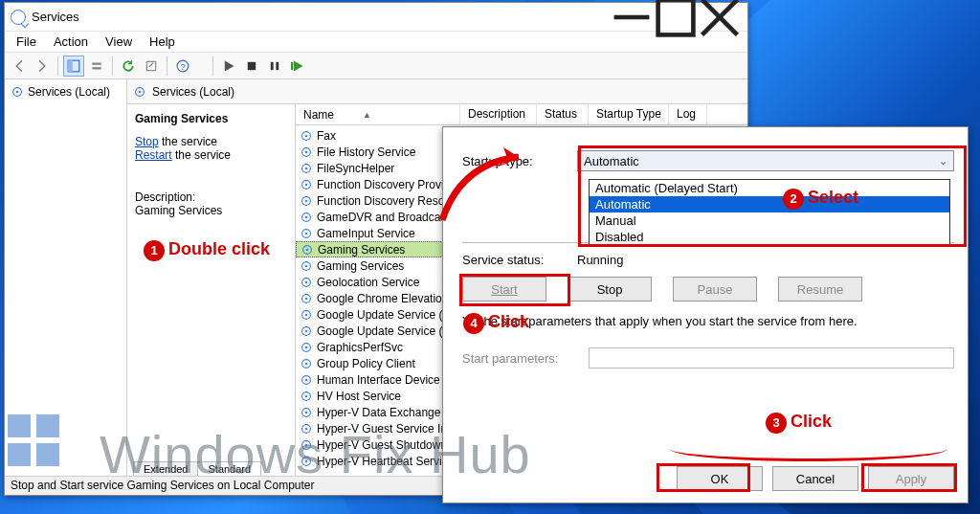  I want to click on service-name: FileSyncHelper, so click(356, 168).